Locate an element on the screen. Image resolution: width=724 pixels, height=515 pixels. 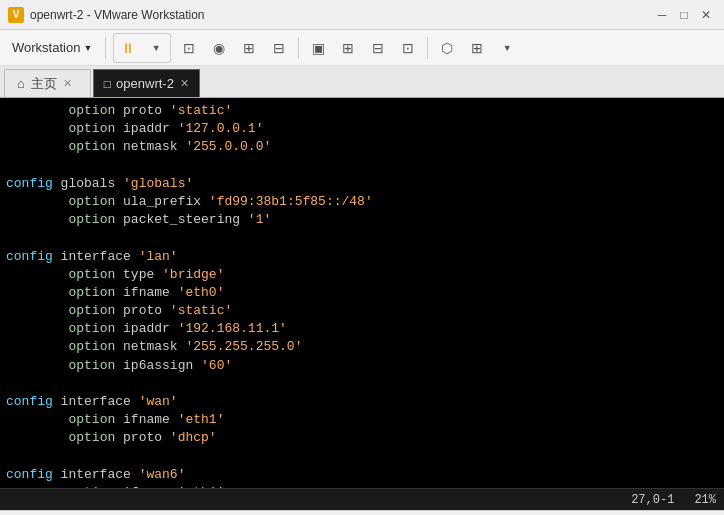
fullscreen-button: ⊞ is located at coordinates (477, 48).